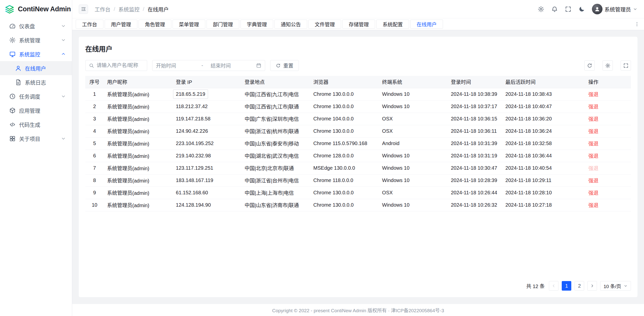 This screenshot has width=644, height=316. Describe the element at coordinates (345, 82) in the screenshot. I see `column-header: 浏览器` at that location.